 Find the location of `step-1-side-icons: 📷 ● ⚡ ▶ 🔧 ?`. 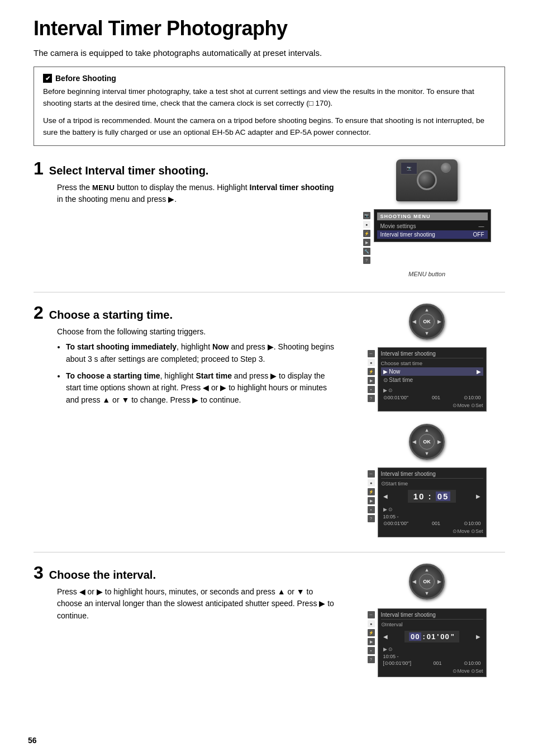

step-1-side-icons: 📷 ● ⚡ ▶ 🔧 ? is located at coordinates (367, 238).